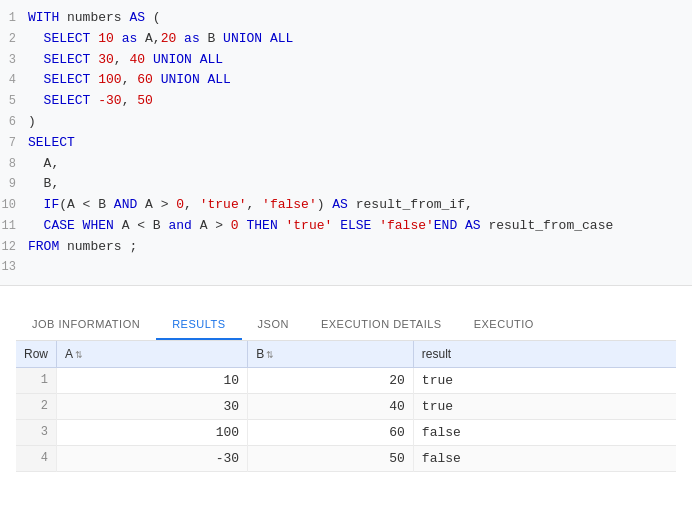  Describe the element at coordinates (346, 268) in the screenshot. I see `code-line: 13` at that location.